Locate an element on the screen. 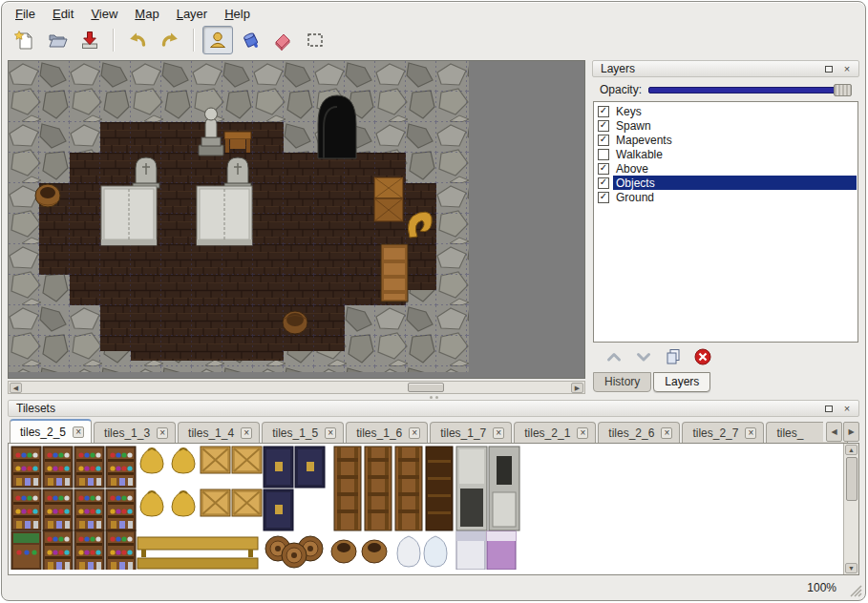 Image resolution: width=868 pixels, height=603 pixels. layer-row: ✓ Ground is located at coordinates (726, 197).